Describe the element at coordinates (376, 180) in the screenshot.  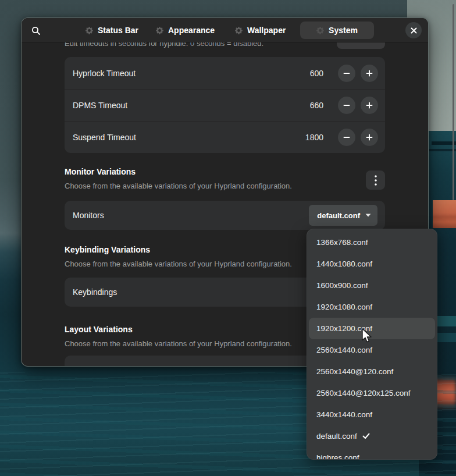
I see `kebab-menu-icon` at that location.